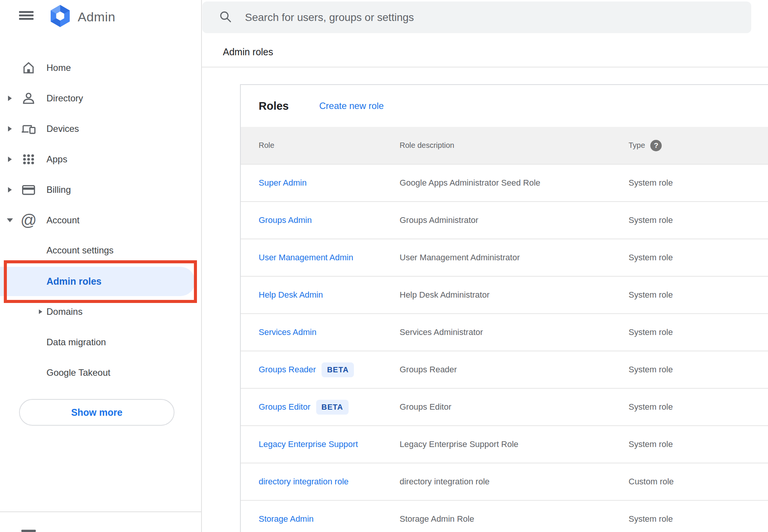 Image resolution: width=768 pixels, height=532 pixels. I want to click on role-description: User Management Administrator, so click(514, 258).